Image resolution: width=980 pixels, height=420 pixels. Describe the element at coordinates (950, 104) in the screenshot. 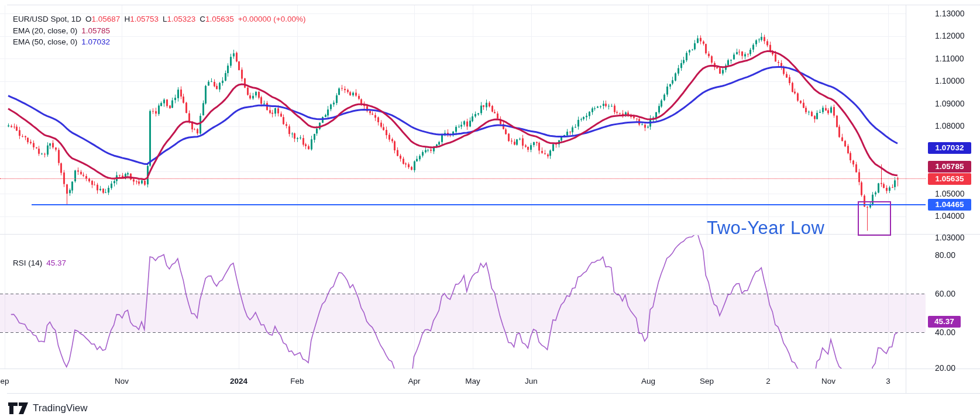

I see `price-axis-label: 1.09000` at that location.